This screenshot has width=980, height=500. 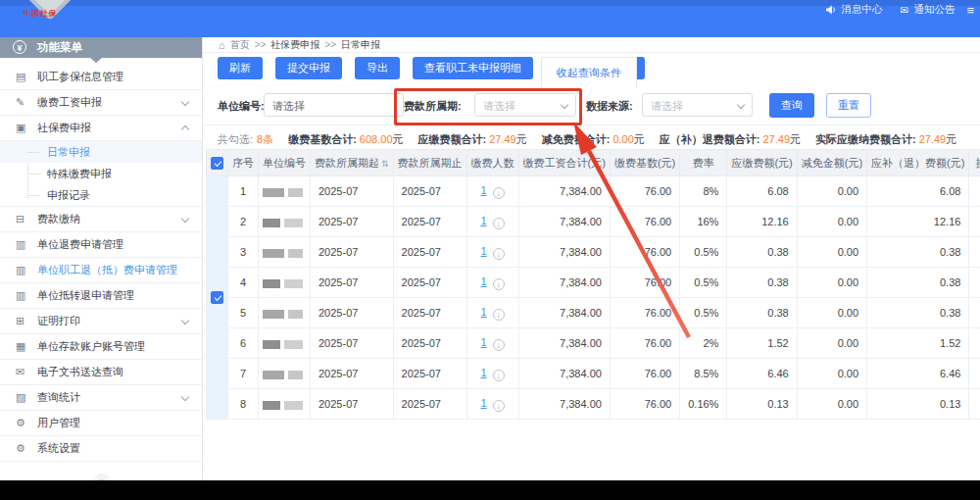 What do you see at coordinates (472, 69) in the screenshot?
I see `view-undeclared-button: 查看职工未申报明细` at bounding box center [472, 69].